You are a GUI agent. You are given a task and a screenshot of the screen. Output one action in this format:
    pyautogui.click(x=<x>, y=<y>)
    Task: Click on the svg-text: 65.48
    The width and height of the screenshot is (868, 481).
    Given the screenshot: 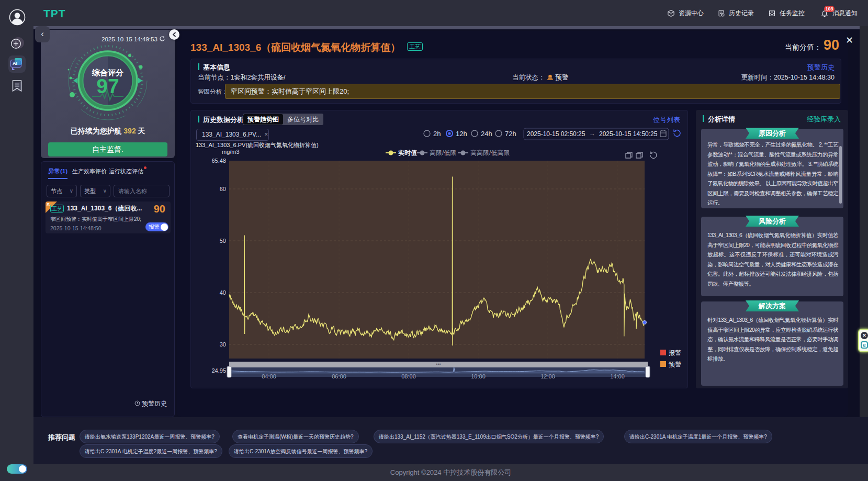 What is the action you would take?
    pyautogui.click(x=219, y=161)
    